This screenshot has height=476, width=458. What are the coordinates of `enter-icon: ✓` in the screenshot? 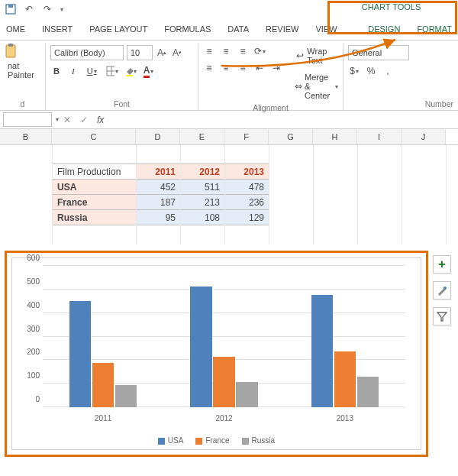 It's located at (84, 120).